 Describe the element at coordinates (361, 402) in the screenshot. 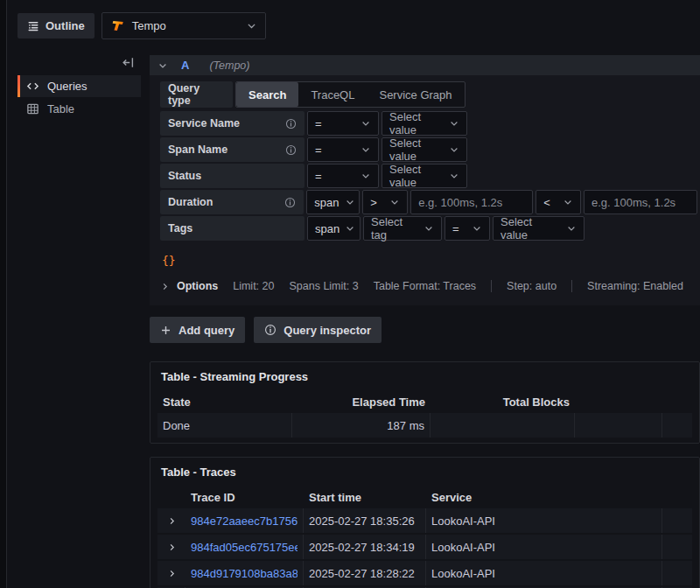

I see `column-header-elapsed-time: Elapsed Time` at that location.